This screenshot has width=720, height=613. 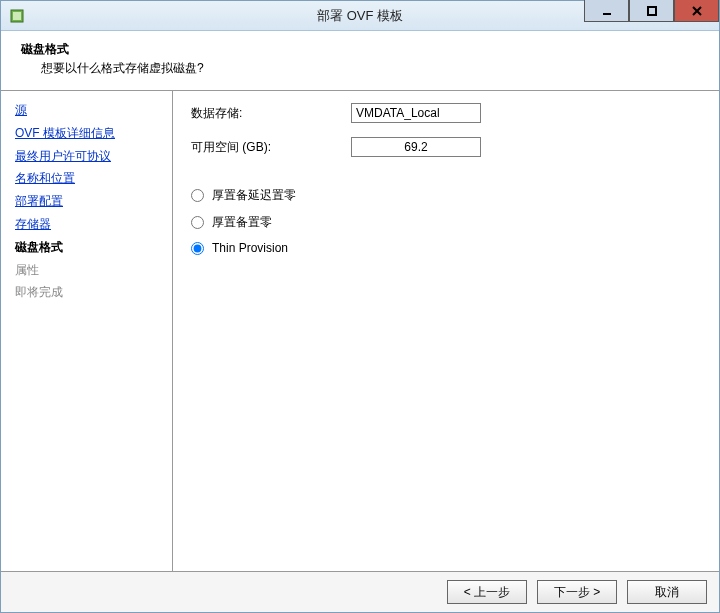 What do you see at coordinates (88, 270) in the screenshot?
I see `step-properties: 属性` at bounding box center [88, 270].